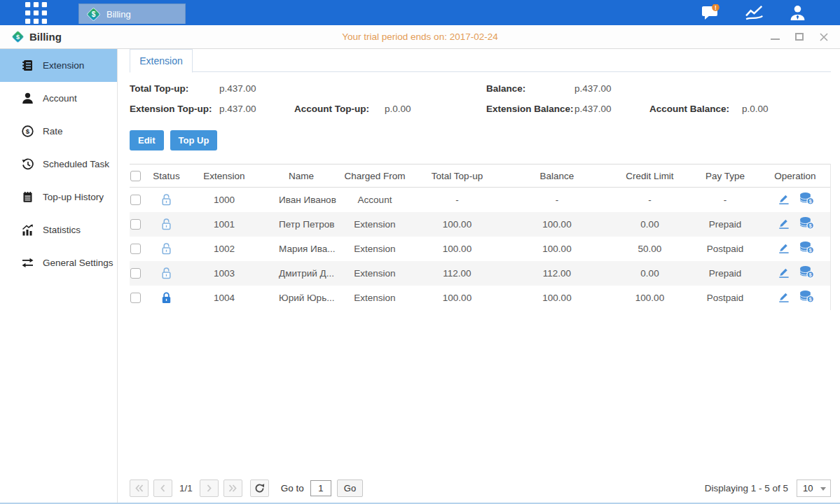 The width and height of the screenshot is (840, 504). Describe the element at coordinates (301, 298) in the screenshot. I see `cell-name: Юрий Юрь...` at that location.